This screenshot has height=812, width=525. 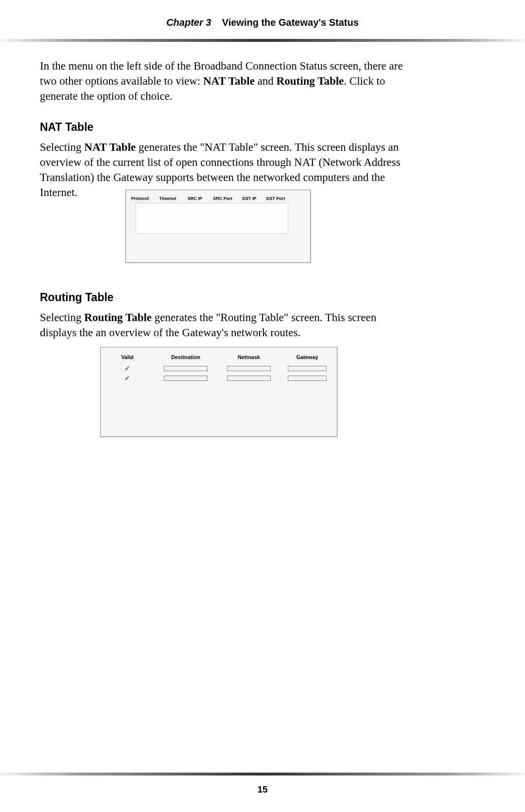 What do you see at coordinates (222, 298) in the screenshot?
I see `routing-heading: Routing Table` at bounding box center [222, 298].